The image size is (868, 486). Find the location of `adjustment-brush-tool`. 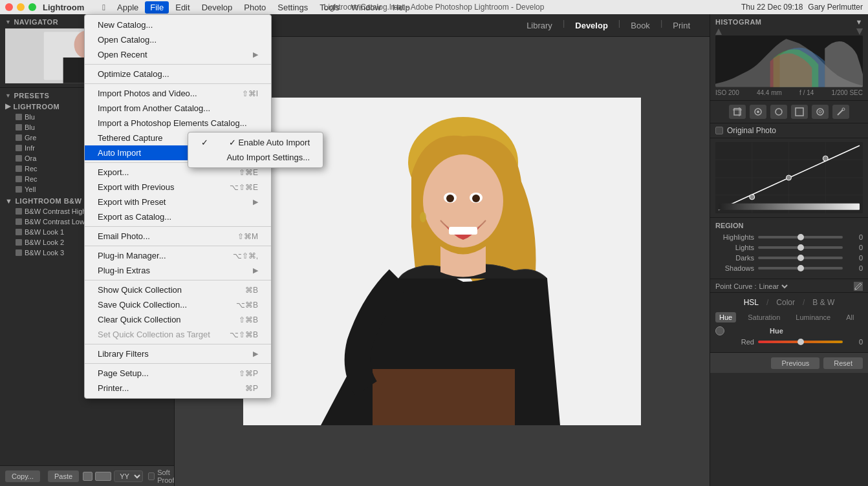

adjustment-brush-tool is located at coordinates (841, 112).